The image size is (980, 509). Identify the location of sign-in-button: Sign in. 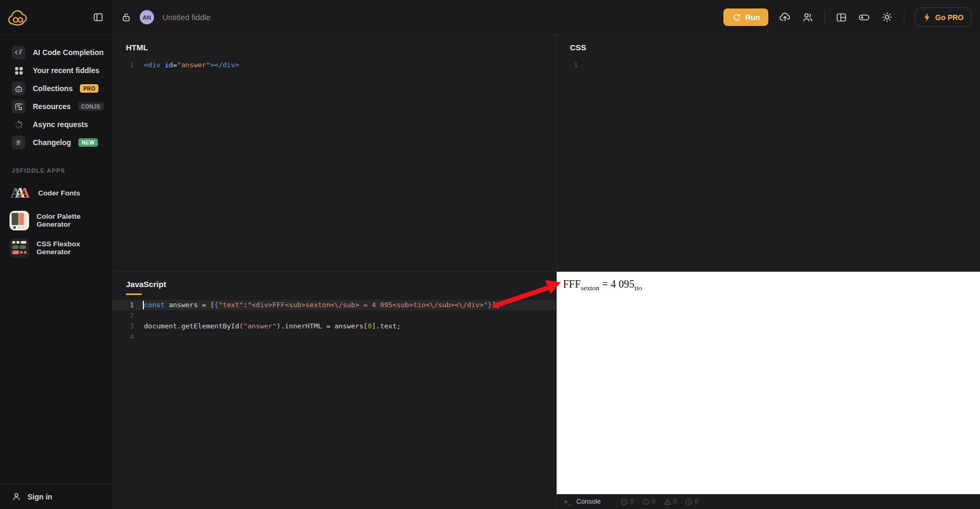
(56, 496).